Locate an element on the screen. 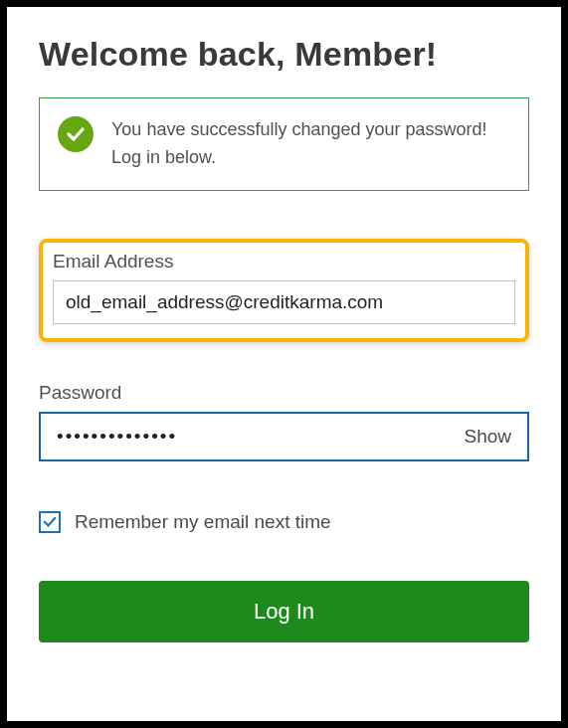 This screenshot has width=568, height=728. success-alert: You have successfully changed your passw… is located at coordinates (284, 144).